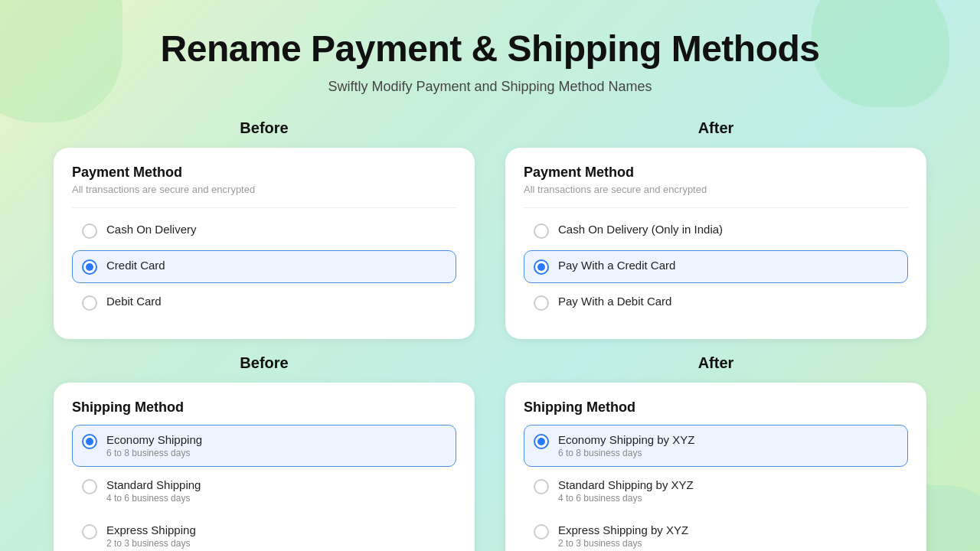 The width and height of the screenshot is (980, 551). What do you see at coordinates (153, 491) in the screenshot?
I see `radio-text-wrapper: Standard Shipping4 to 6 business days` at bounding box center [153, 491].